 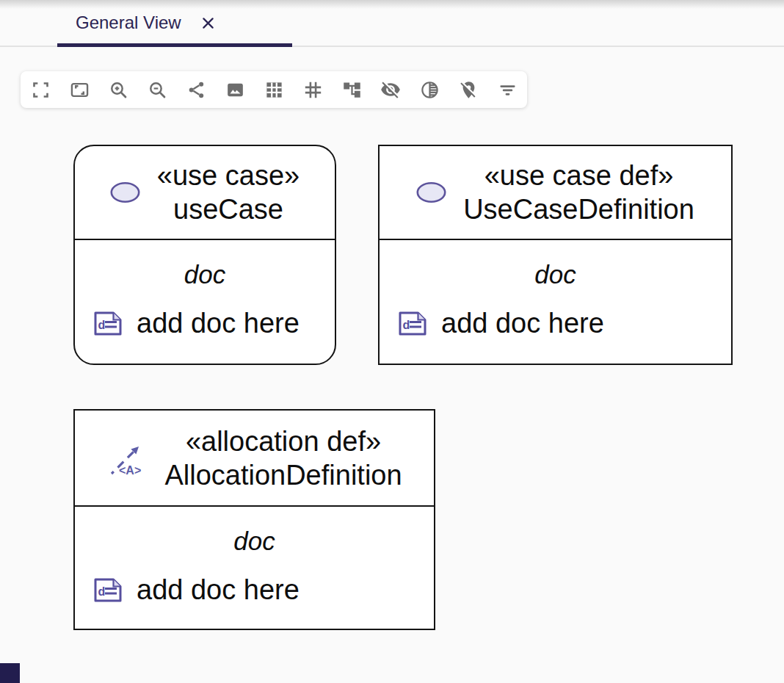 I want to click on image-icon, so click(x=235, y=90).